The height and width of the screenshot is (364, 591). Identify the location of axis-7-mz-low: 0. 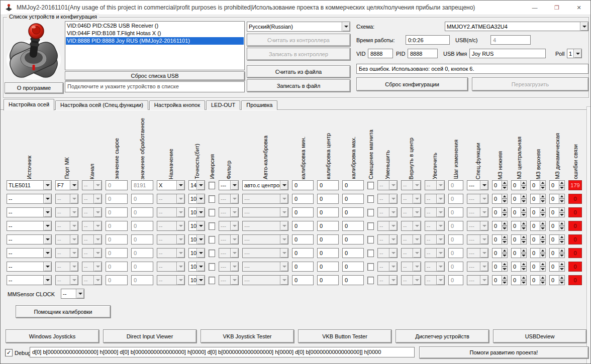
(500, 267).